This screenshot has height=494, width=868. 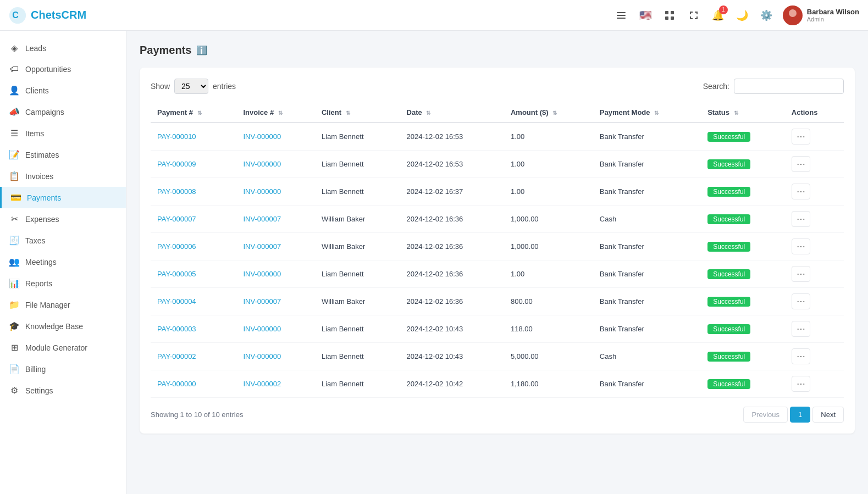 What do you see at coordinates (177, 219) in the screenshot?
I see `payment-link: PAY-000007` at bounding box center [177, 219].